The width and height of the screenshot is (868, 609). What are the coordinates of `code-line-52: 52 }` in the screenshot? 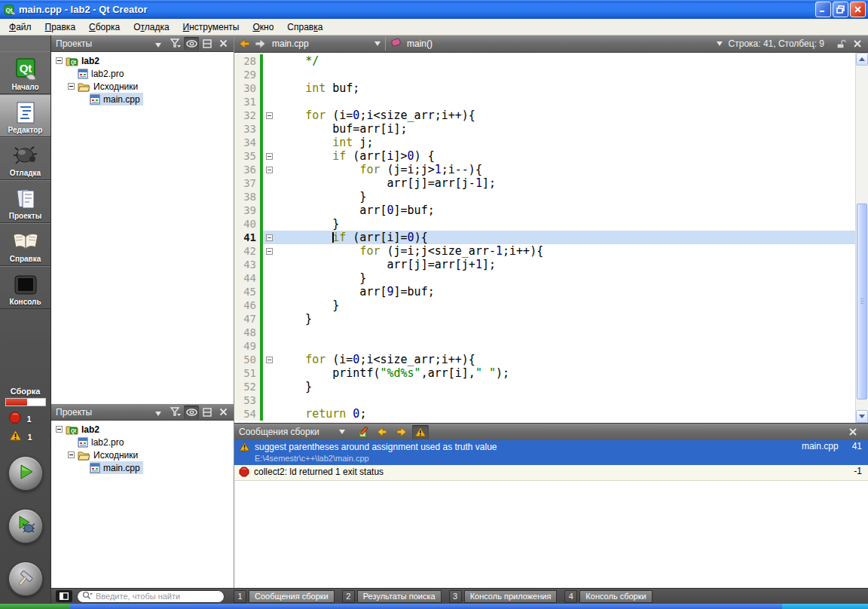 It's located at (545, 387).